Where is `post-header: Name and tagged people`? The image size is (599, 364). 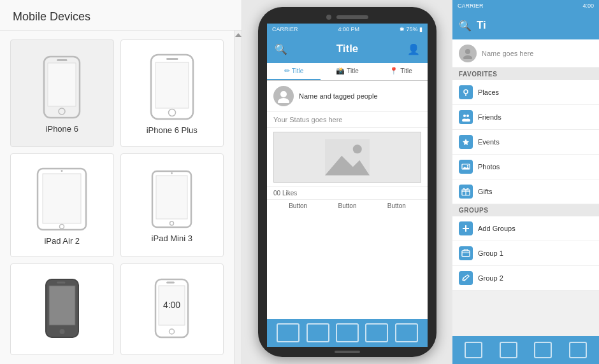
post-header: Name and tagged people is located at coordinates (347, 97).